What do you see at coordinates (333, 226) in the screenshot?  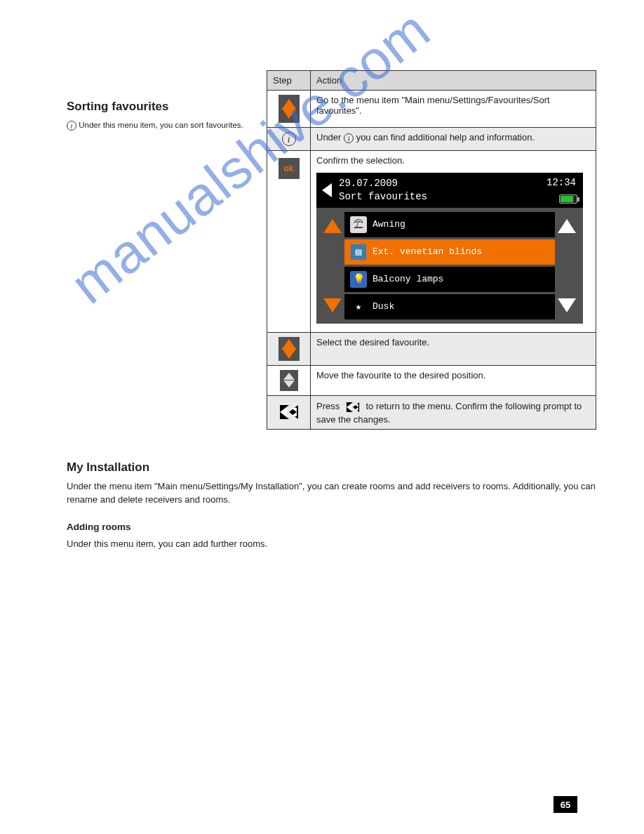 I see `move-up-icon` at bounding box center [333, 226].